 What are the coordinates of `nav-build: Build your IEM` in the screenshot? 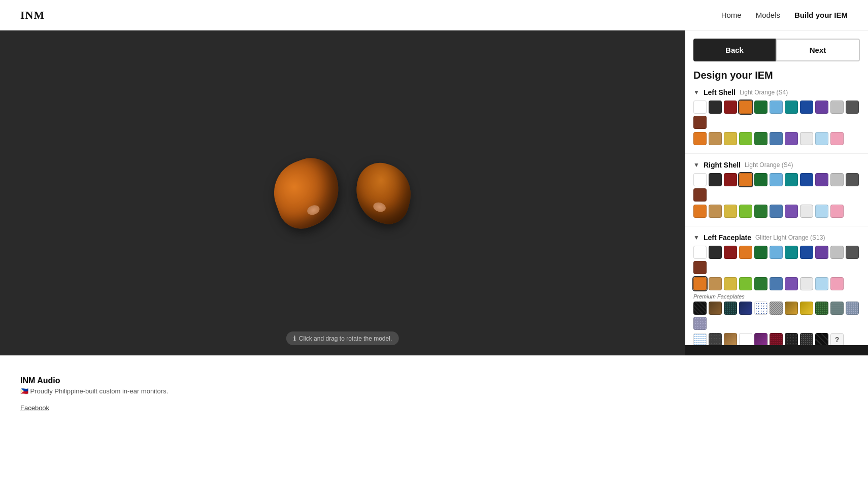 It's located at (821, 15).